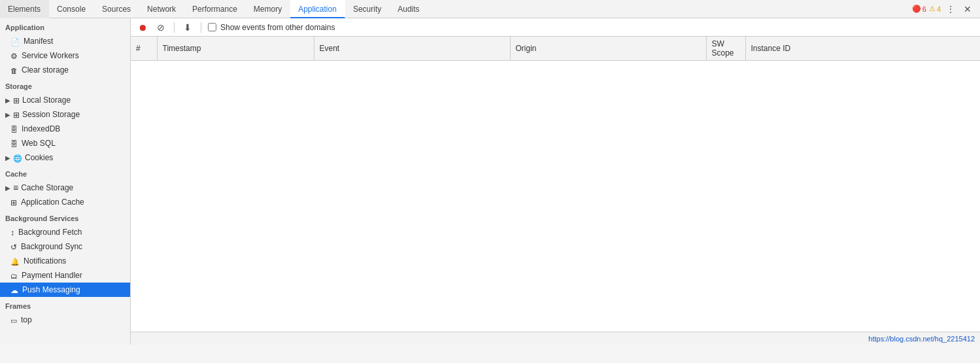 The height and width of the screenshot is (363, 980). What do you see at coordinates (116, 9) in the screenshot?
I see `tab-sources: Sources` at bounding box center [116, 9].